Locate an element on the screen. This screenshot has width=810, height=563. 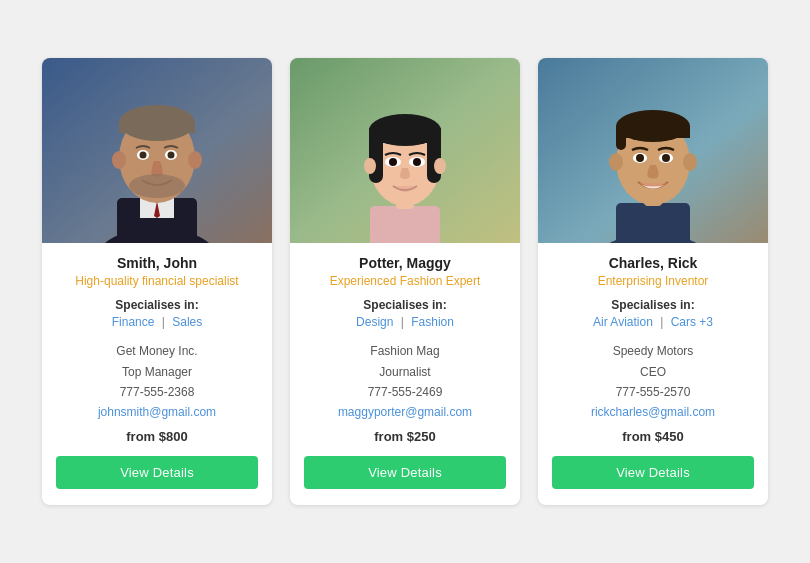
card-title: High-quality financial specialist is located at coordinates (157, 281).